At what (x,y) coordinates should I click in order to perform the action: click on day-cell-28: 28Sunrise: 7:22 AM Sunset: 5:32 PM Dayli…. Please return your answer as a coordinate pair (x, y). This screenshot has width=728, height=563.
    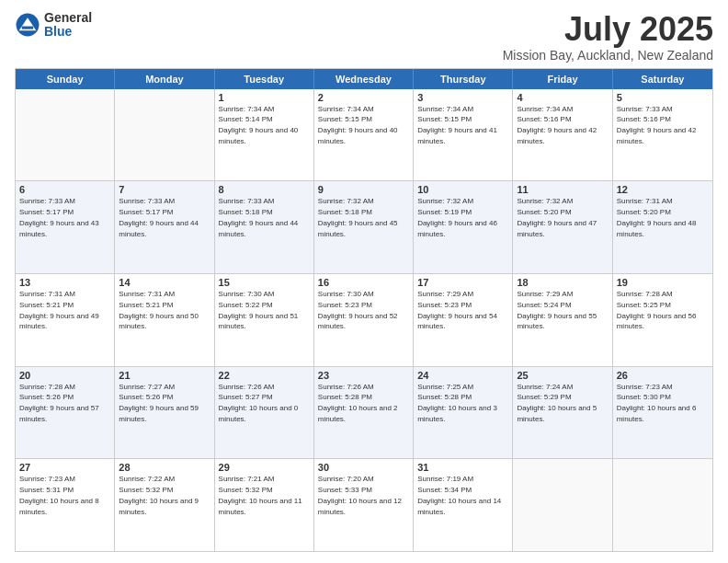
    Looking at the image, I should click on (165, 505).